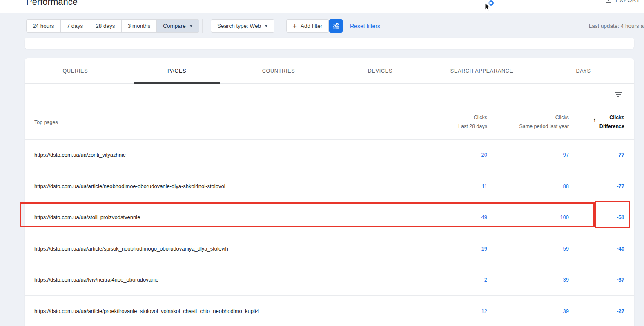  What do you see at coordinates (446, 155) in the screenshot?
I see `clicks-last-28-days-value: 20` at bounding box center [446, 155].